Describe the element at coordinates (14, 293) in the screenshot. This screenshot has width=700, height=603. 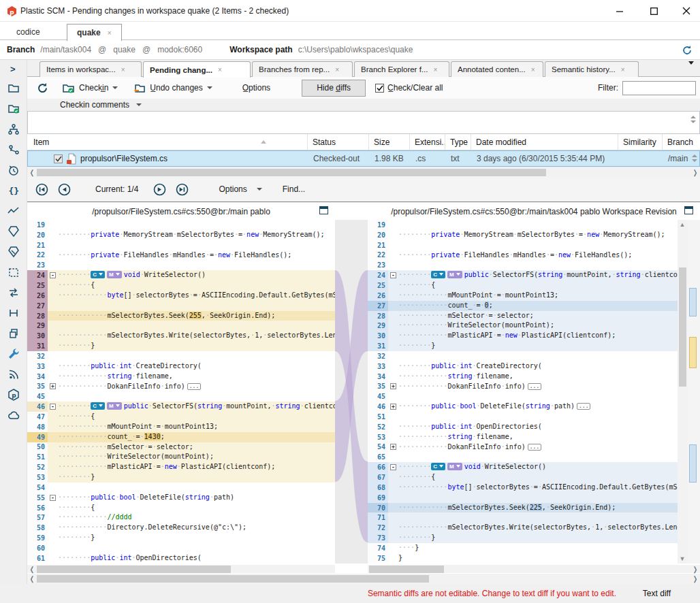
I see `sync-icon` at that location.